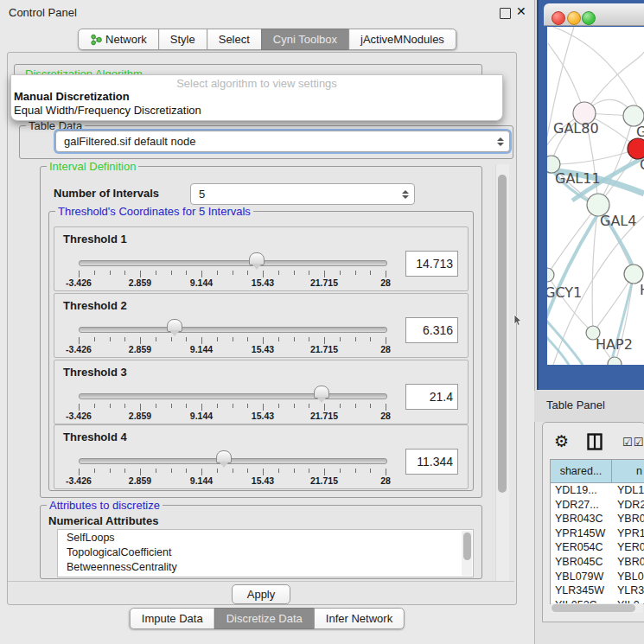  I want to click on table-row: YDL19...YDL1, so click(597, 491).